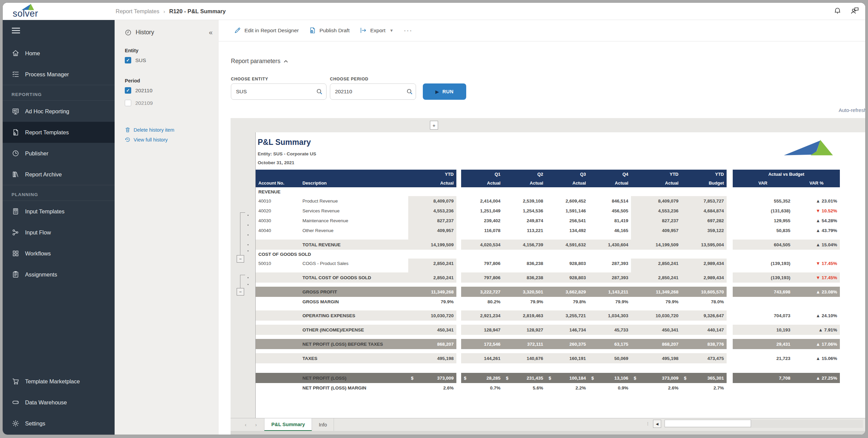  I want to click on sidebar-item-report-archive: Report Archive, so click(59, 174).